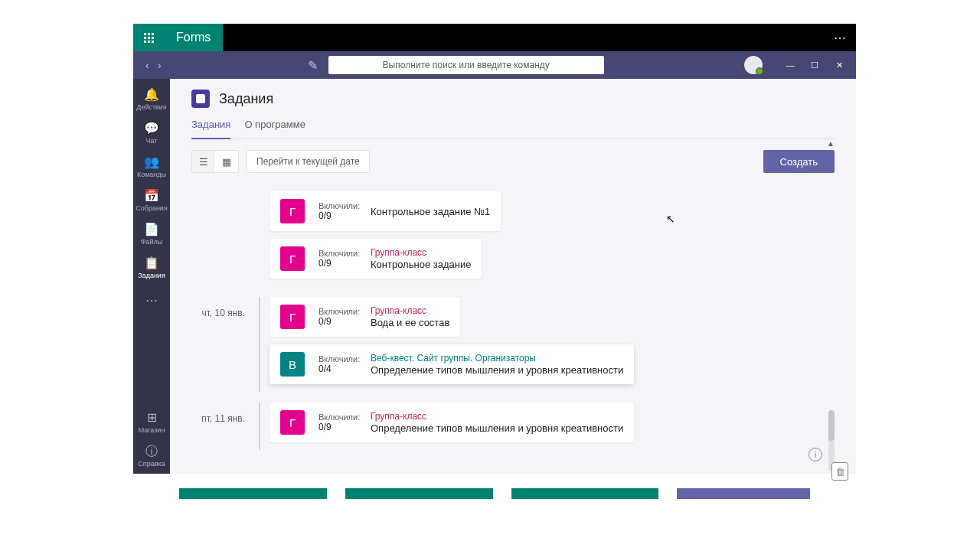  What do you see at coordinates (421, 265) in the screenshot?
I see `assignment-title: Контрольное задание` at bounding box center [421, 265].